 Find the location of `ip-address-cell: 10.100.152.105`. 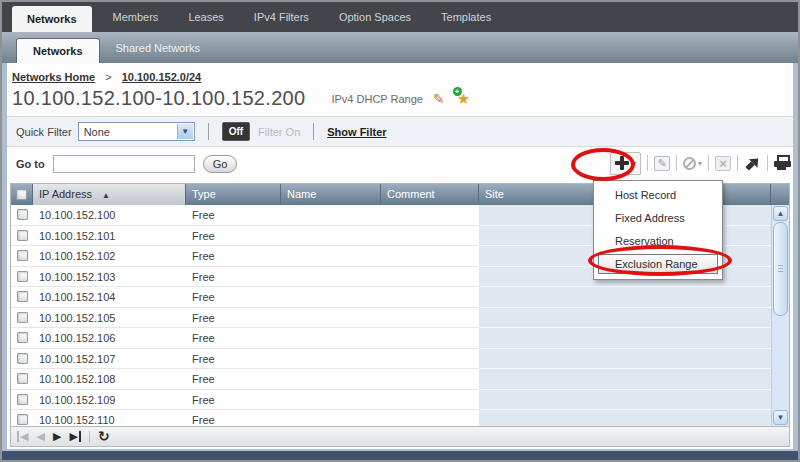

ip-address-cell: 10.100.152.105 is located at coordinates (110, 318).